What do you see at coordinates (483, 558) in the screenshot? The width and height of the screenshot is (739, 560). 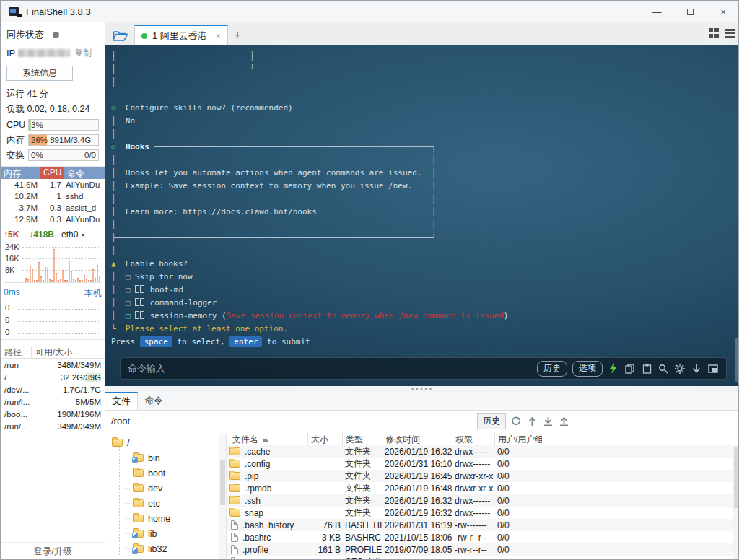 I see `file-row: .pydistutils.cfg 72 B CFG 文件 2026/01/19 …` at bounding box center [483, 558].